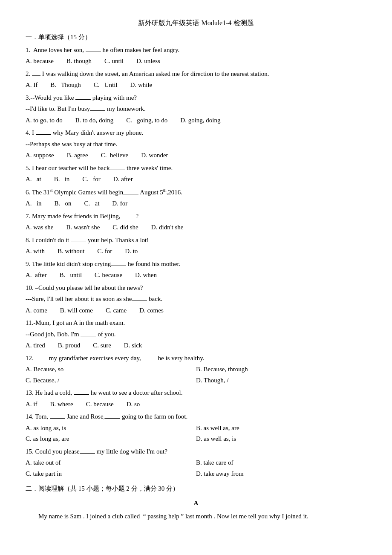  I want to click on question-14-choices: A. as long as, is B. as well as, are C. …, so click(196, 434).